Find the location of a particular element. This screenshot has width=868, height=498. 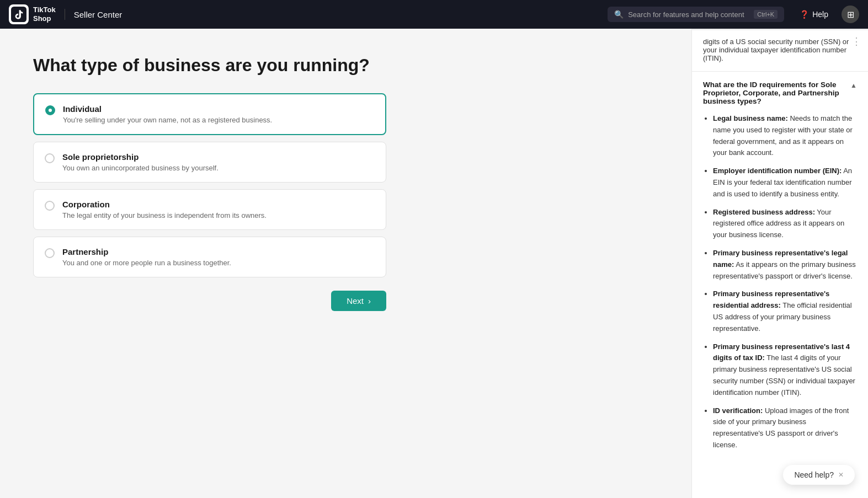

header-divider is located at coordinates (65, 14).